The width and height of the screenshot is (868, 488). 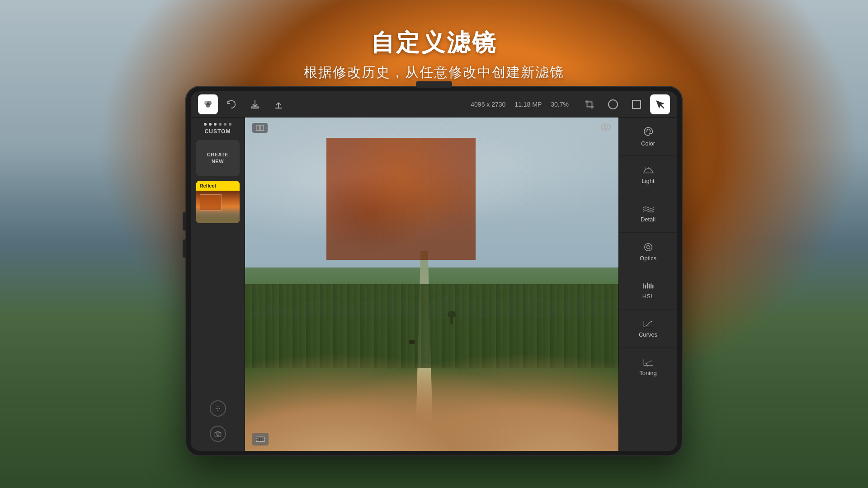 I want to click on tablet-top-bar, so click(x=434, y=84).